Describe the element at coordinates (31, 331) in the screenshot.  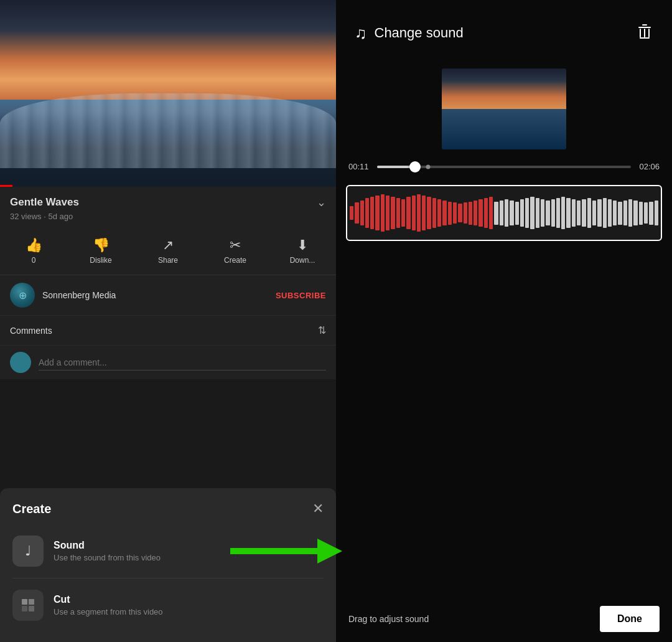
I see `comments-label: Comments` at that location.